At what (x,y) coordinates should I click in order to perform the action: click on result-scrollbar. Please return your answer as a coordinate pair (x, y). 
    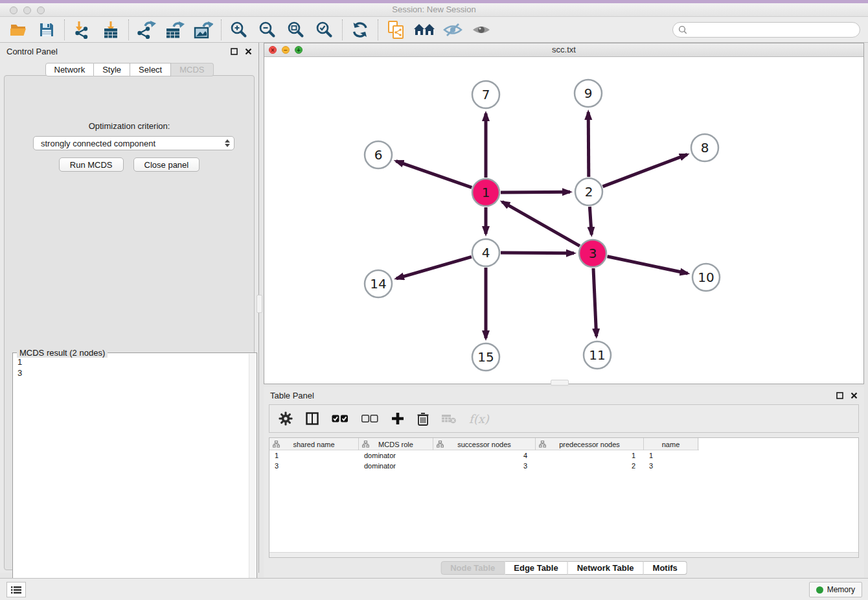
    Looking at the image, I should click on (253, 475).